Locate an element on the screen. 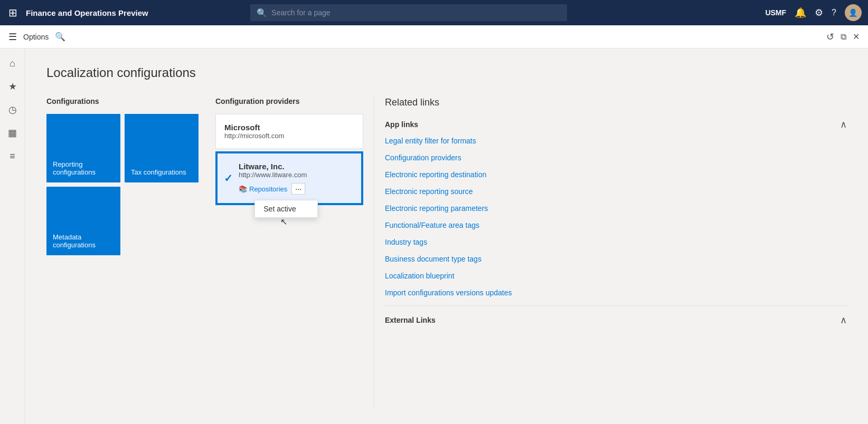 This screenshot has width=868, height=424. company-label: USMF is located at coordinates (776, 13).